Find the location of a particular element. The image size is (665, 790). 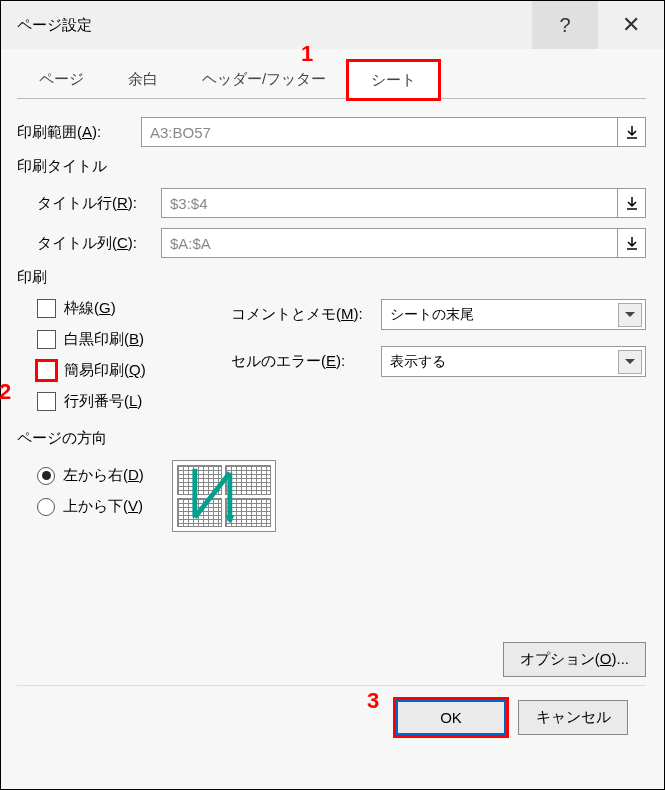

dialog-title: ページ設定 is located at coordinates (54, 26).